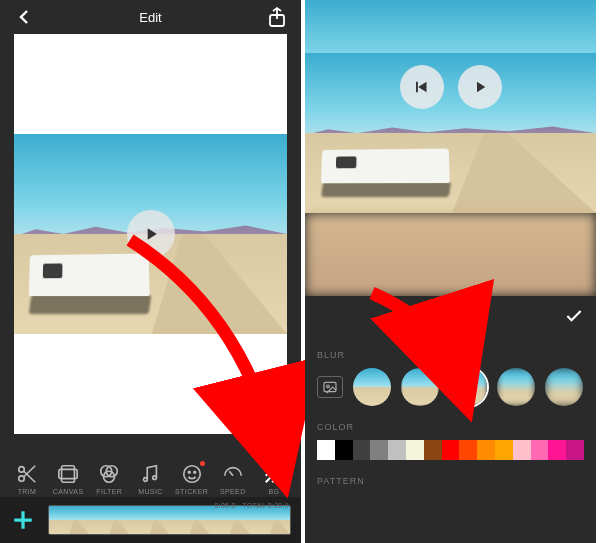  I want to click on tool-music: Music, so click(150, 479).